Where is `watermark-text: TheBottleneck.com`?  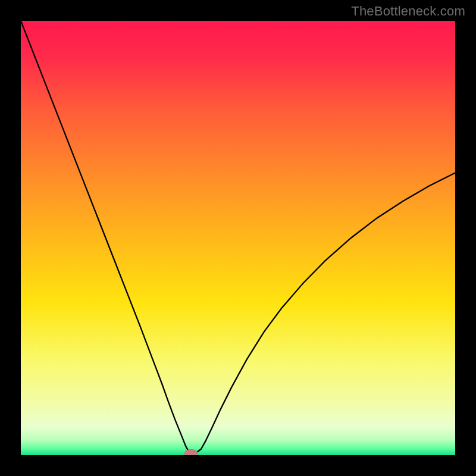 watermark-text: TheBottleneck.com is located at coordinates (408, 11).